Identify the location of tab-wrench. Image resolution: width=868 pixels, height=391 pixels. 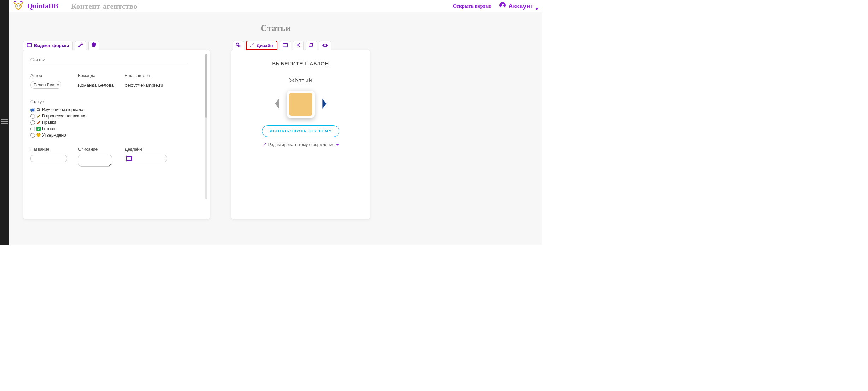
(81, 45).